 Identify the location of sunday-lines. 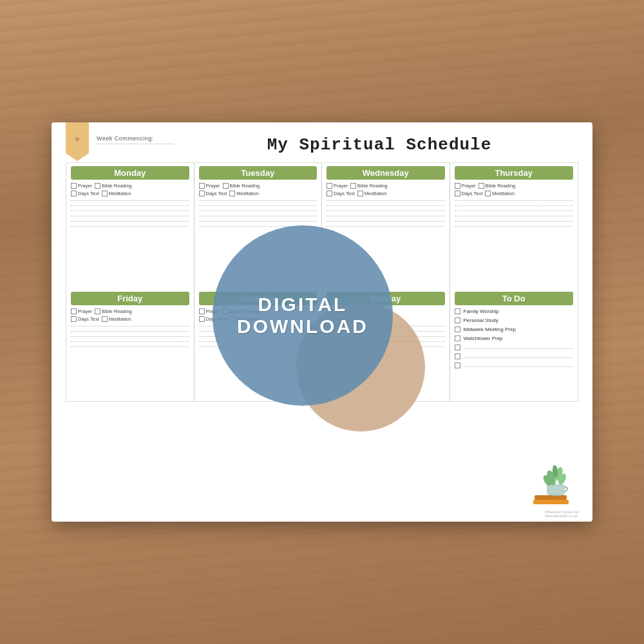
(386, 336).